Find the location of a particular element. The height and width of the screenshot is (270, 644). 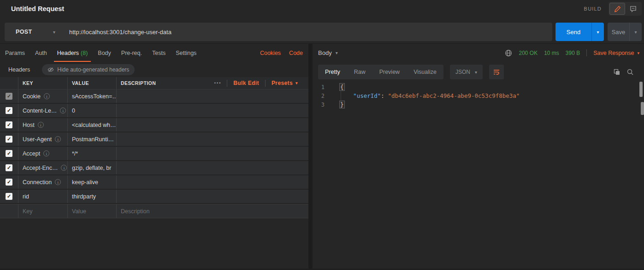

new-header-row: Key Value Description is located at coordinates (154, 211).